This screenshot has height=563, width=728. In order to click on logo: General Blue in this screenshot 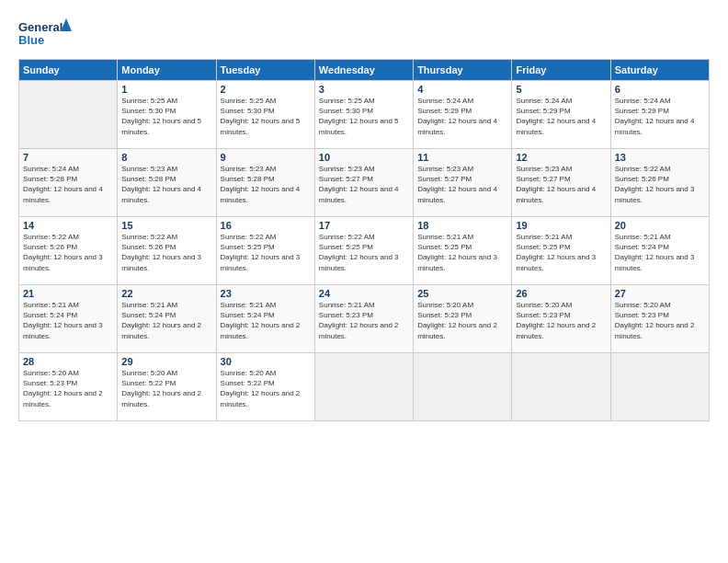, I will do `click(46, 33)`.